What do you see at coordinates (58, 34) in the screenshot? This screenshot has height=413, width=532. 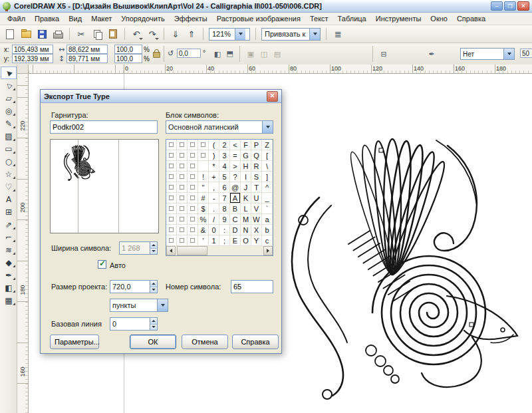 I see `print-button` at bounding box center [58, 34].